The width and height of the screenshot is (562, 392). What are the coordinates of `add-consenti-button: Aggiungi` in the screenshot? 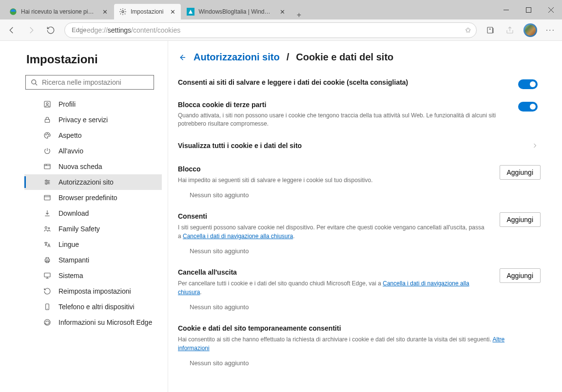 It's located at (521, 220).